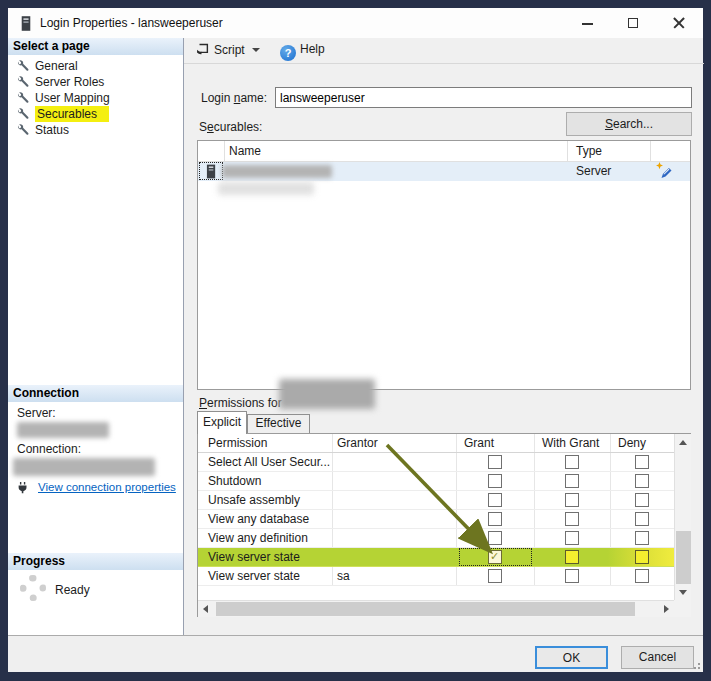  What do you see at coordinates (240, 403) in the screenshot?
I see `permissions-for-label: Permissions for` at bounding box center [240, 403].